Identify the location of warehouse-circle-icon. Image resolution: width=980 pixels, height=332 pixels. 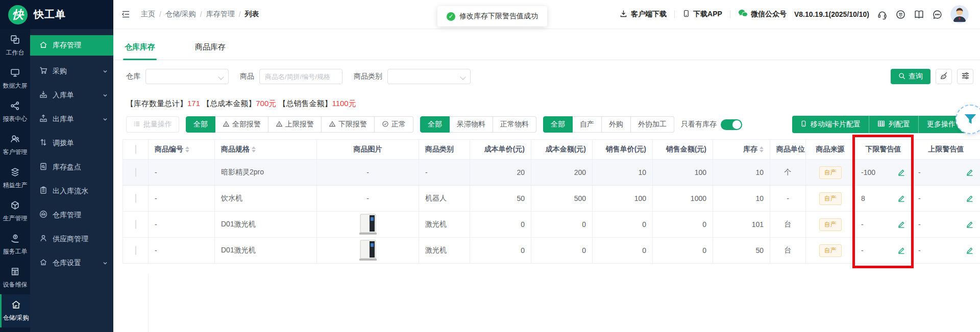
(43, 215).